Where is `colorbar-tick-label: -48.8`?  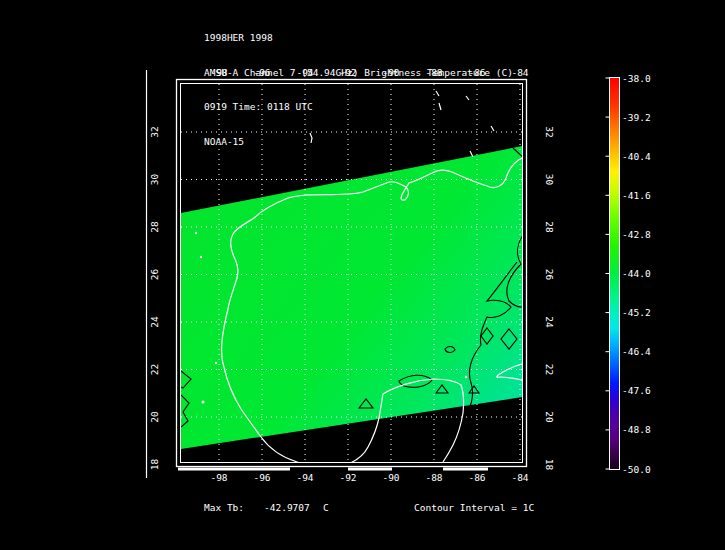
colorbar-tick-label: -48.8 is located at coordinates (636, 430).